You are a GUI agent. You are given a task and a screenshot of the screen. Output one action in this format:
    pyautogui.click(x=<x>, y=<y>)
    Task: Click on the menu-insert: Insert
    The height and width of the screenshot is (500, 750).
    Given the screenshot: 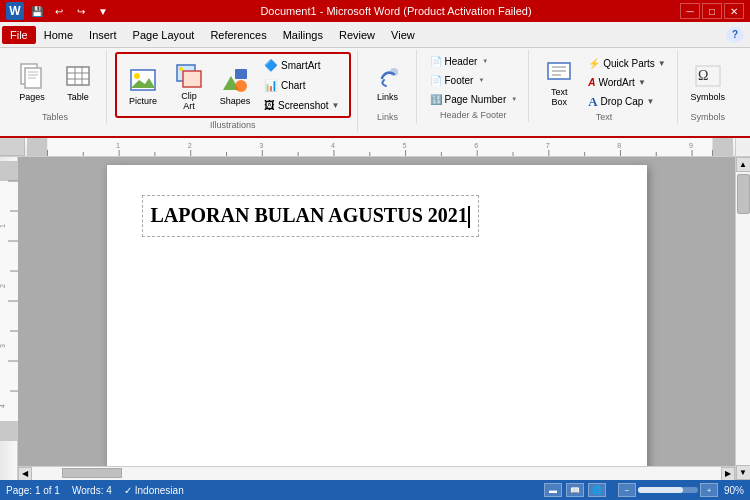 What is the action you would take?
    pyautogui.click(x=103, y=35)
    